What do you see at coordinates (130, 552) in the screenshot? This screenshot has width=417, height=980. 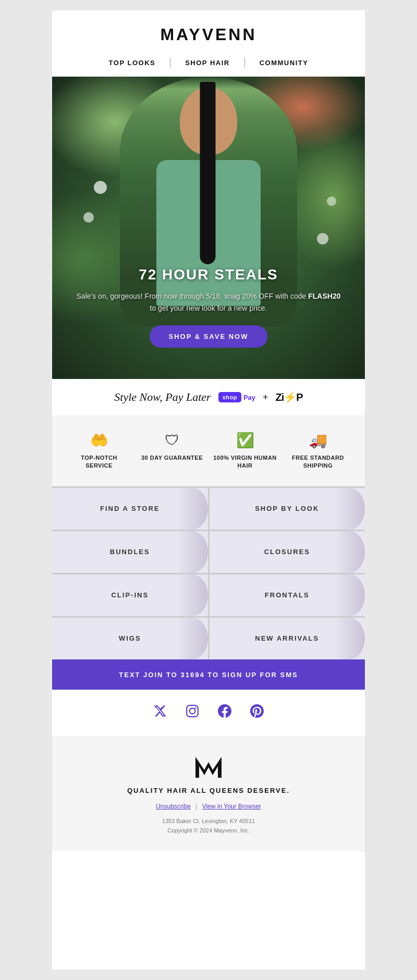 I see `category-bundles: BUNDLES` at bounding box center [130, 552].